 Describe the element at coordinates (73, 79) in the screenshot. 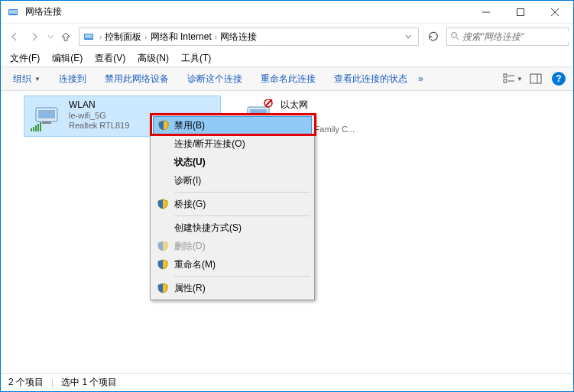

I see `connect-to-button: 连接到` at that location.